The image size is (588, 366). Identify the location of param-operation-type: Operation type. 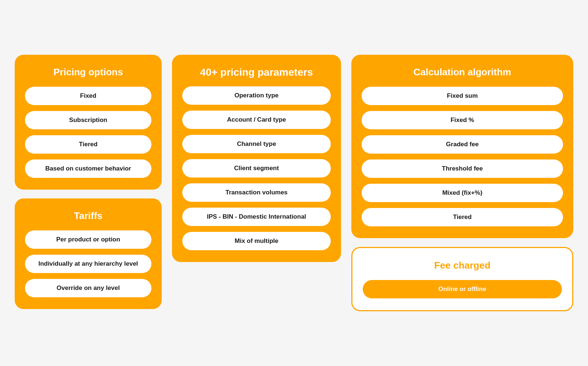
(257, 96).